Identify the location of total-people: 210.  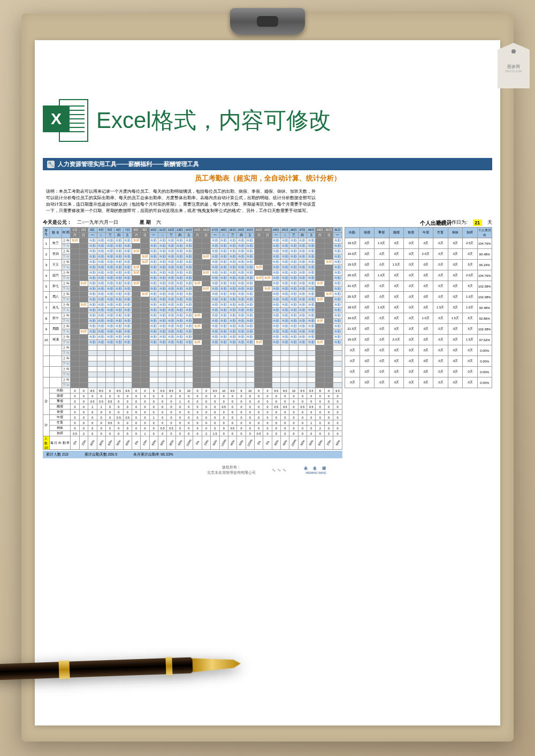
(65, 454).